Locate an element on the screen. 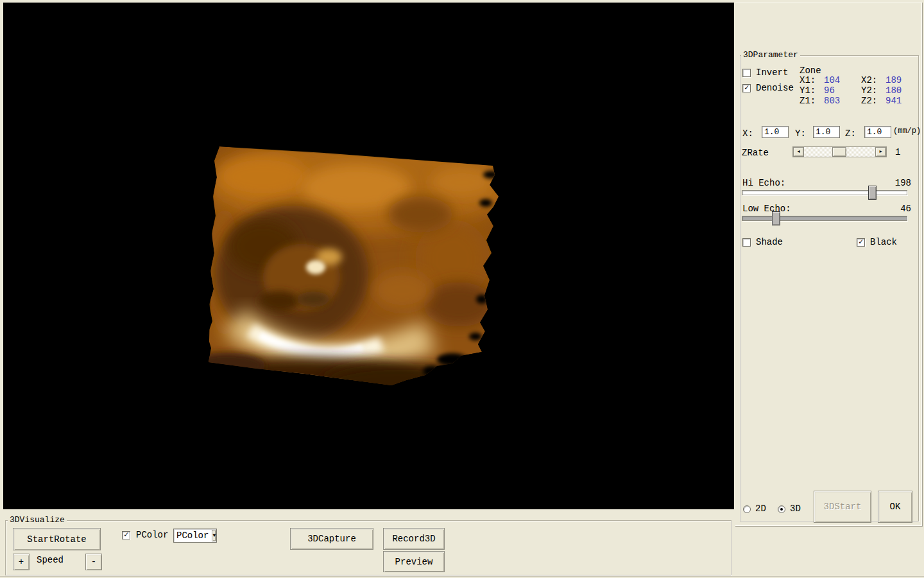 The height and width of the screenshot is (578, 924). invert-checkbox is located at coordinates (747, 73).